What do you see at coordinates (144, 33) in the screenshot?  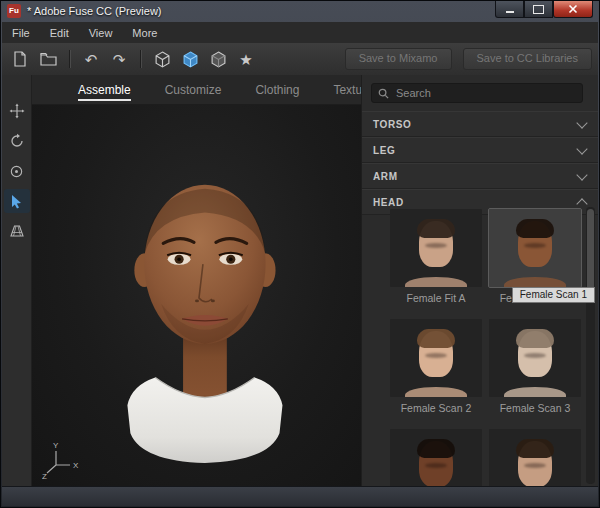 I see `menu-item-more: More` at bounding box center [144, 33].